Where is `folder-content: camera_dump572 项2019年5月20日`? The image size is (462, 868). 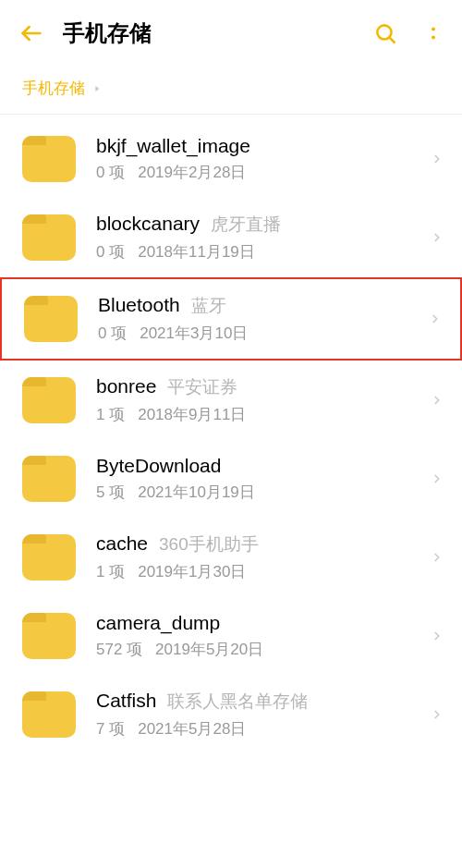
folder-content: camera_dump572 项2019年5月20日 is located at coordinates (263, 636).